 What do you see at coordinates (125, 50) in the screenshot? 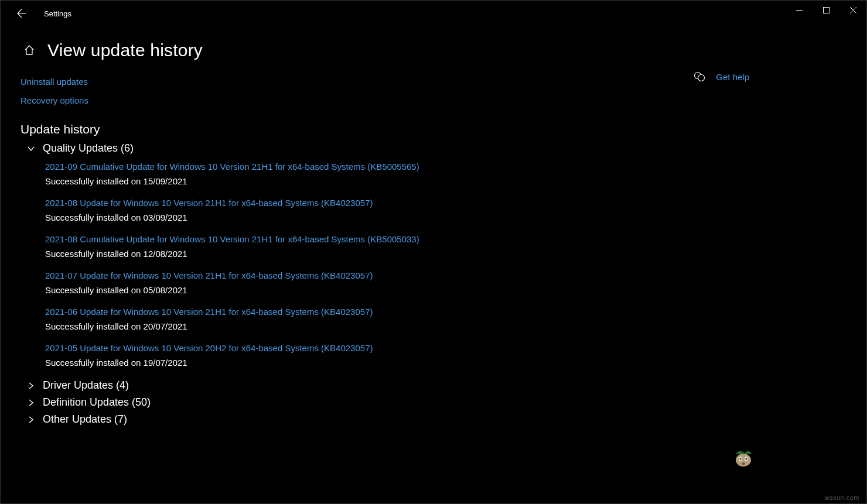
I see `page-title: View update history` at bounding box center [125, 50].